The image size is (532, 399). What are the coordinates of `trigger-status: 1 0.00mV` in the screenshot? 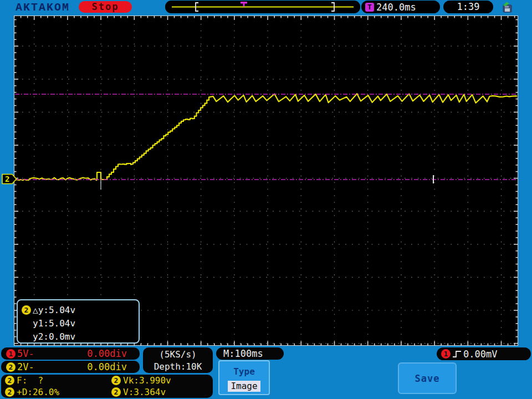 It's located at (484, 354).